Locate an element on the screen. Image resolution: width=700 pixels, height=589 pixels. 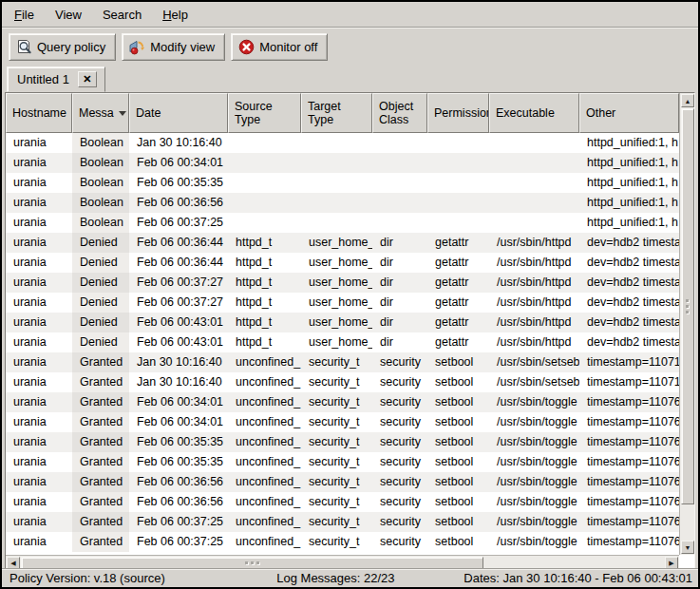
toolbar-button-label: Modify view is located at coordinates (182, 48).